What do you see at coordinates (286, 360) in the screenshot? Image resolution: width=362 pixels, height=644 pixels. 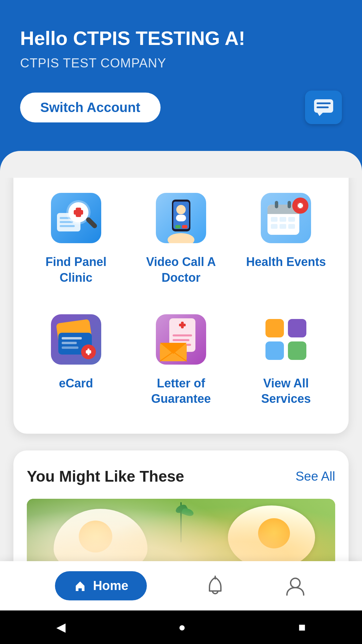 I see `service-view-all-services: View All Services` at bounding box center [286, 360].